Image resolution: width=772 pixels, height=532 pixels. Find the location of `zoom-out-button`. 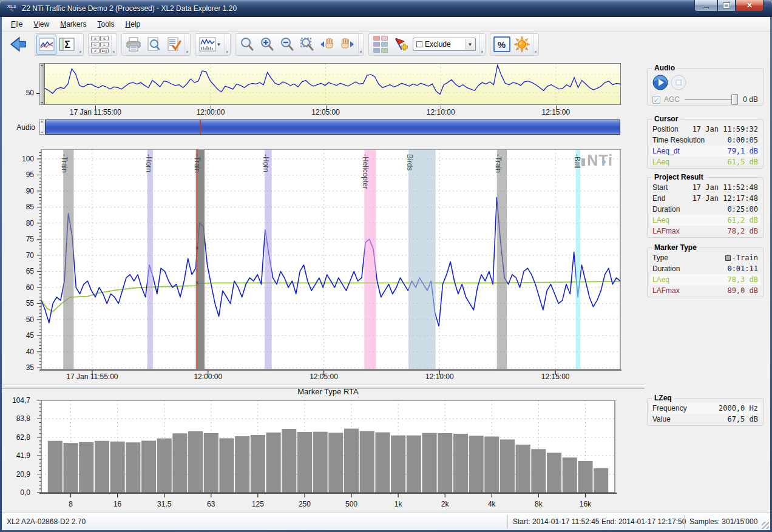

zoom-out-button is located at coordinates (286, 45).